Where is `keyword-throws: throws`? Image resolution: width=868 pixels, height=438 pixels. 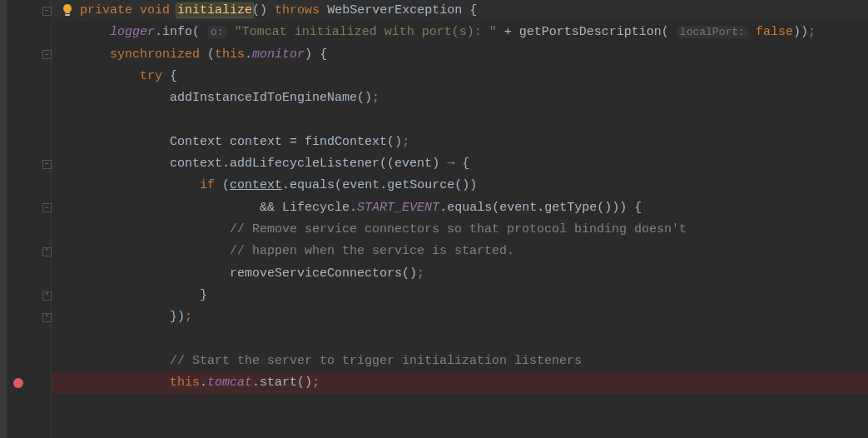
keyword-throws: throws is located at coordinates (297, 10).